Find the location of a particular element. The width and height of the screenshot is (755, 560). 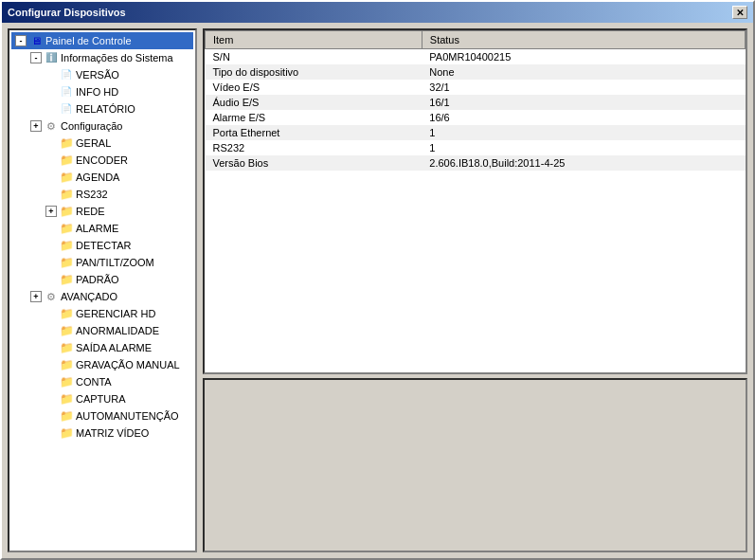

sidebar-item-label: ANORMALIDADE is located at coordinates (117, 331).